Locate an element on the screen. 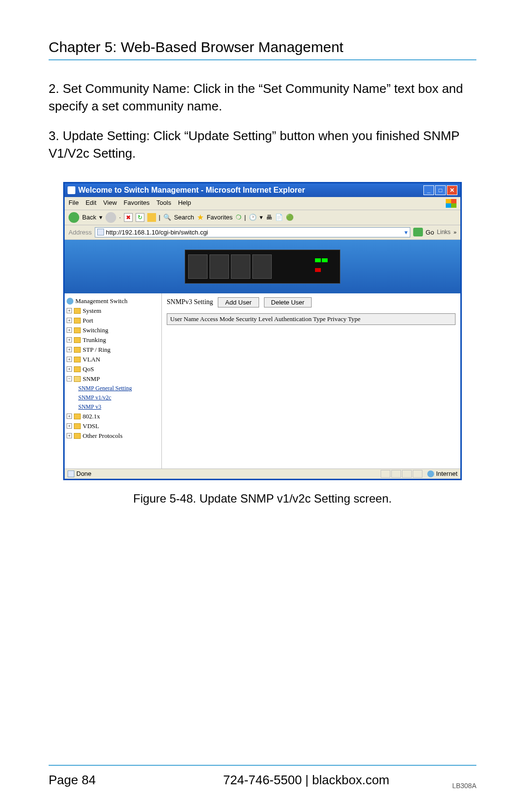 The image size is (525, 812). favorites-icon: ★ is located at coordinates (200, 217).